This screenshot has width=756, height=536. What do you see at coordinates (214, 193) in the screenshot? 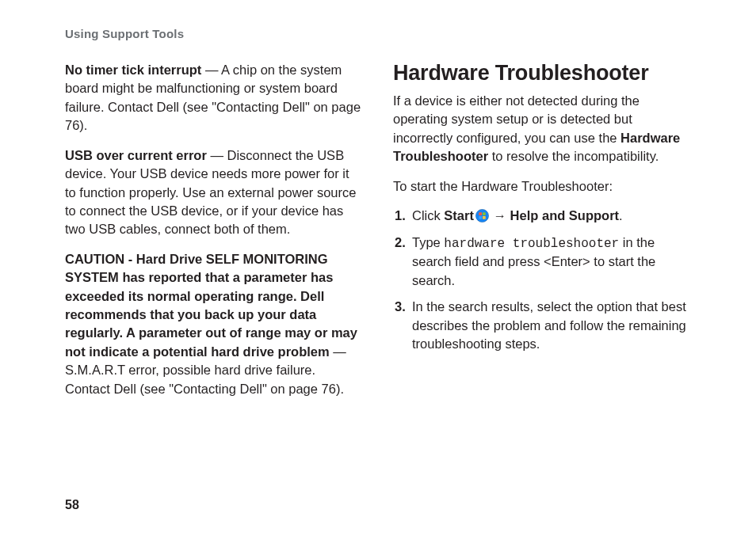
I see `para-usb-overcurrent: USB over current error — Disconnect the …` at bounding box center [214, 193].